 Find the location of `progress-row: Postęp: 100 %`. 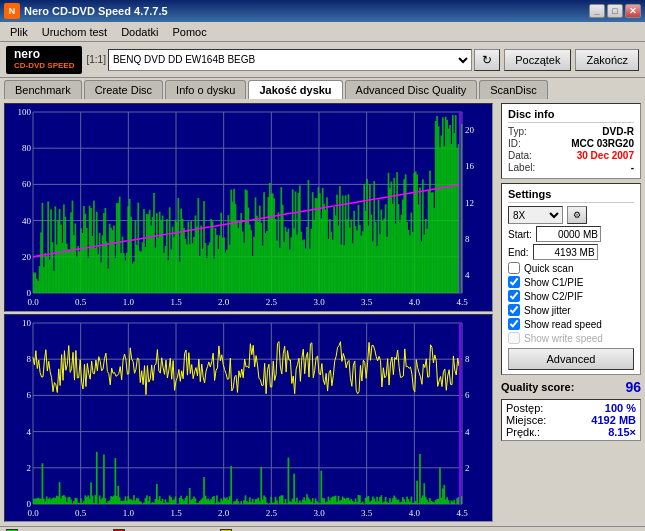

progress-row: Postęp: 100 % is located at coordinates (571, 408).